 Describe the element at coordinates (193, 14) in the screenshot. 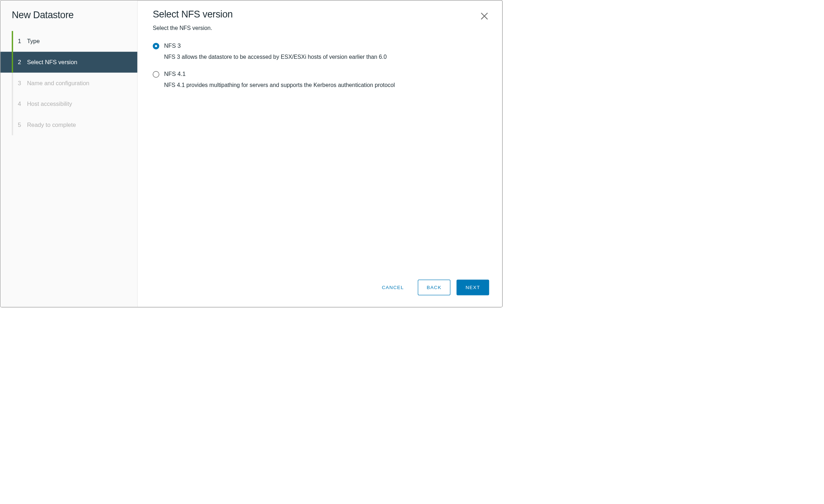

I see `content-title: Select NFS version` at that location.